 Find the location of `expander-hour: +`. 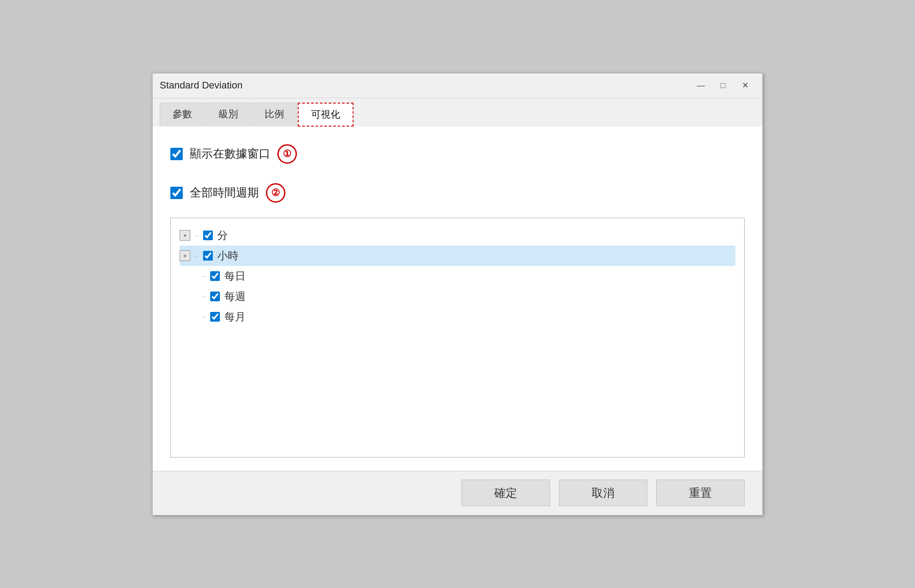

expander-hour: + is located at coordinates (185, 256).